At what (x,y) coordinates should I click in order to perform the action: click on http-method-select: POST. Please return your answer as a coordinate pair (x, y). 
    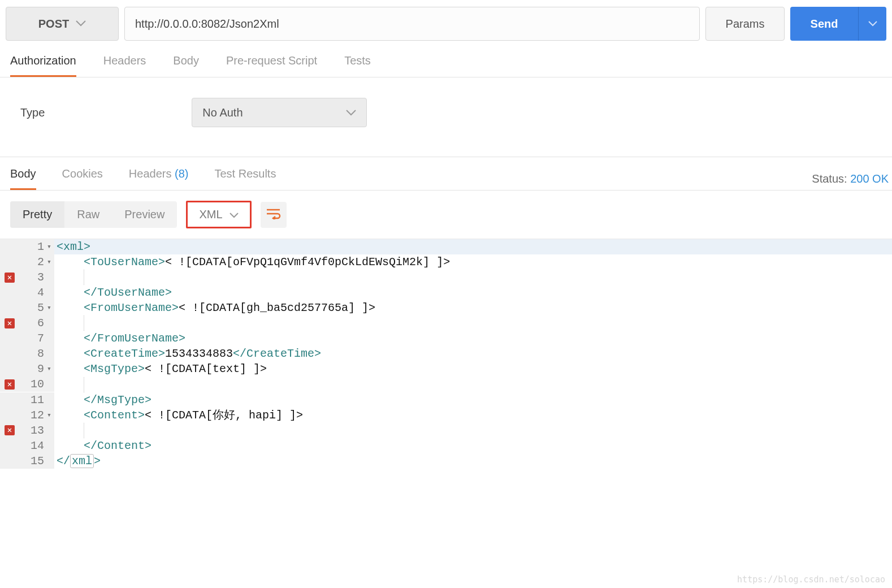
    Looking at the image, I should click on (62, 24).